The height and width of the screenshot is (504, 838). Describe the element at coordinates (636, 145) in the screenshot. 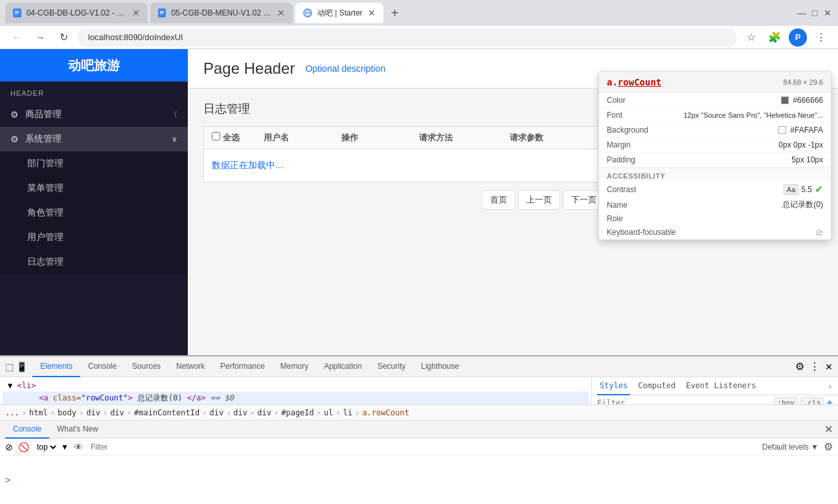

I see `margin-label: Margin` at that location.